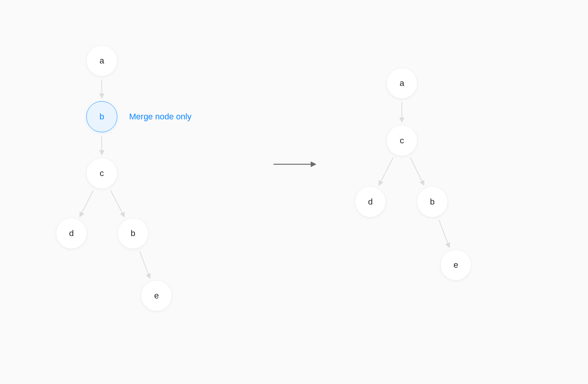  What do you see at coordinates (102, 173) in the screenshot?
I see `node-left-c: c` at bounding box center [102, 173].